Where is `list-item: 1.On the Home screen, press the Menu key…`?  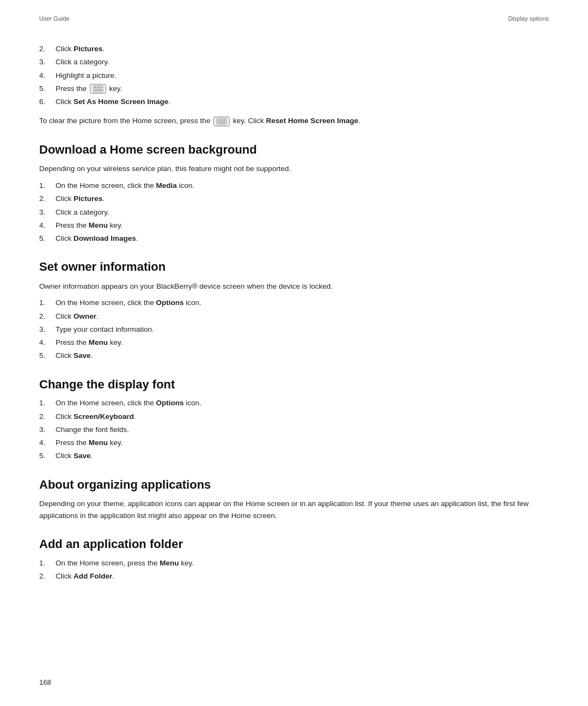 list-item: 1.On the Home screen, press the Menu key… is located at coordinates (294, 563).